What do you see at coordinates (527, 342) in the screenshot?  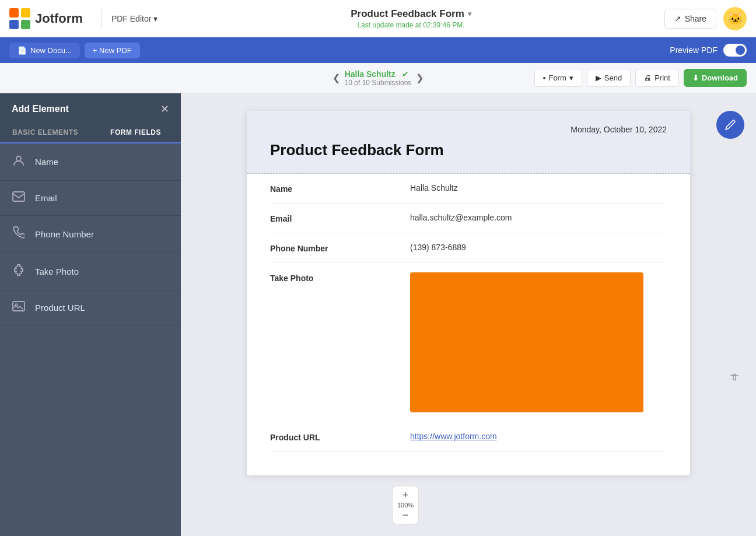 I see `photo-image` at bounding box center [527, 342].